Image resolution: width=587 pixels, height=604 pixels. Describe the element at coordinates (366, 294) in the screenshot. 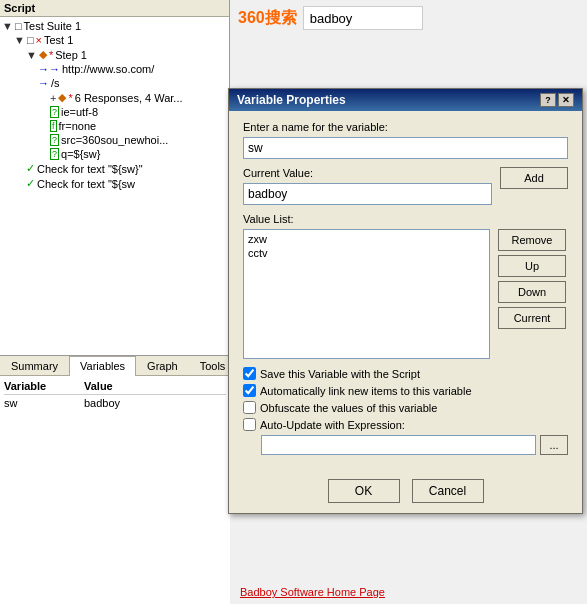

I see `value-list-section: zxw cctv` at that location.